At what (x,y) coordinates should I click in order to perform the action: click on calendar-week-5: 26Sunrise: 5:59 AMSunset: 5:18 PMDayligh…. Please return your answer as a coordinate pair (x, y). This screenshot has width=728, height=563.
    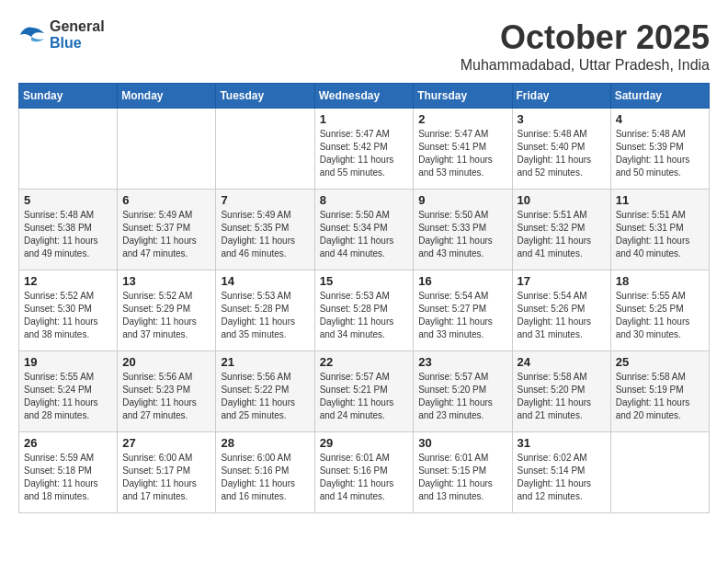
    Looking at the image, I should click on (364, 473).